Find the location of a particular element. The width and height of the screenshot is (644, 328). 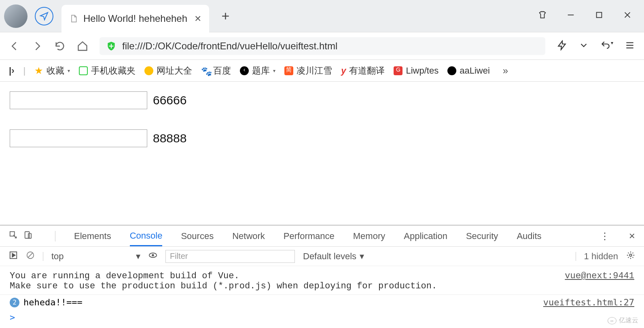

devtools-more-icon: ⋮ is located at coordinates (605, 236).